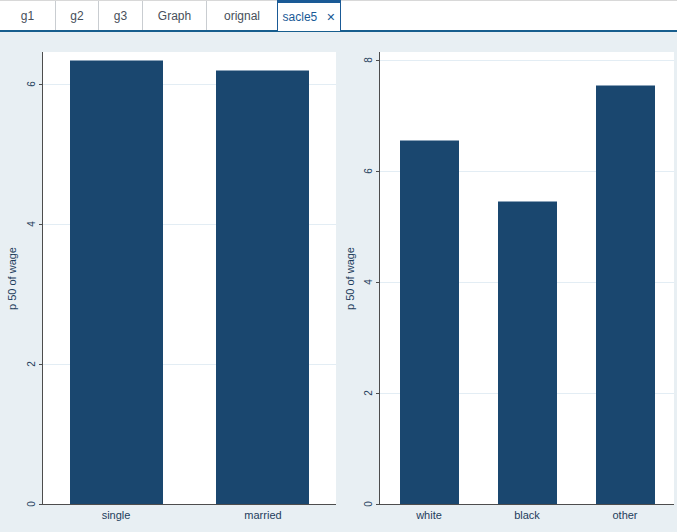 The height and width of the screenshot is (532, 677). Describe the element at coordinates (330, 18) in the screenshot. I see `close-icon: ✕` at that location.